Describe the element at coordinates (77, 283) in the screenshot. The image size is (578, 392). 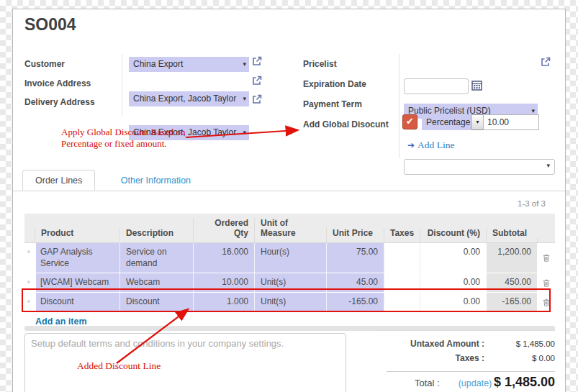
I see `cell-product: [WCAM] Webcam` at that location.